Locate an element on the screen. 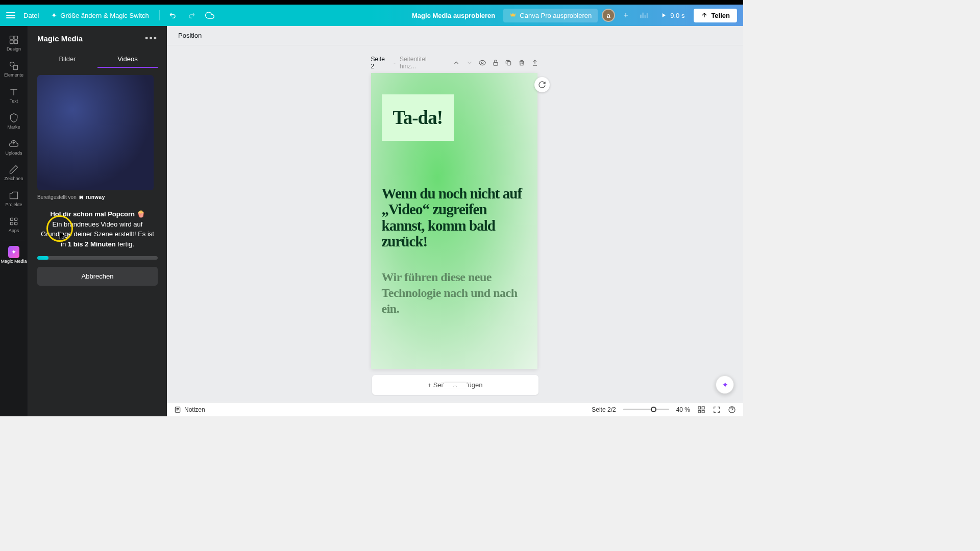 This screenshot has height=551, width=980. page-title-placeholder: Seitentitel hinz... is located at coordinates (422, 63).